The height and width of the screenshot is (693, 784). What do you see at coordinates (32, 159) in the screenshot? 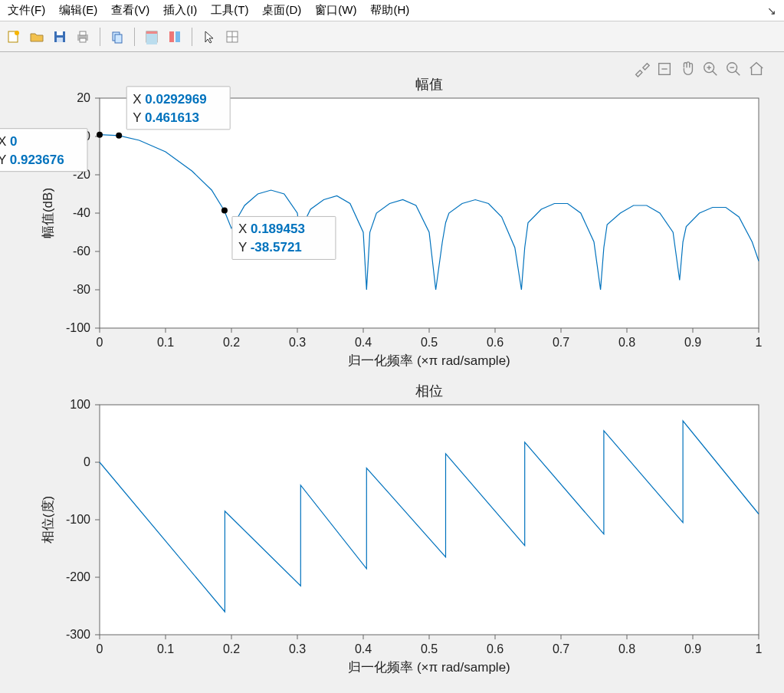
I see `svg-text: Y 0.923676` at bounding box center [32, 159].